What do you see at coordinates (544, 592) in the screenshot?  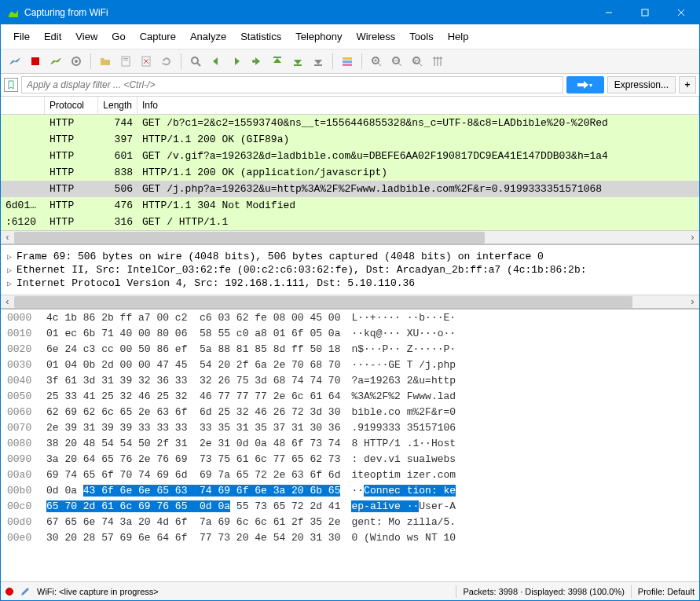 I see `status-text-packets: Packets: 3998 · Displayed: 3998 (100.0%)` at bounding box center [544, 592].